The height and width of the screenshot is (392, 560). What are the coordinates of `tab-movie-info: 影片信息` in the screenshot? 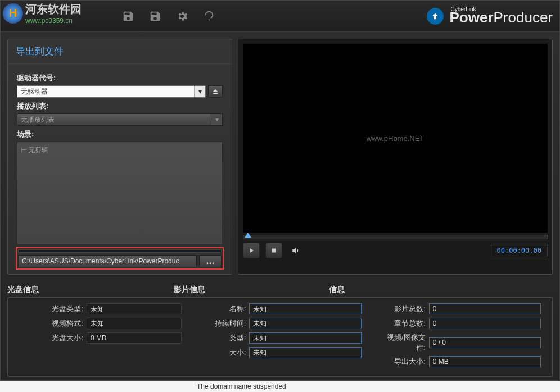 It's located at (189, 290).